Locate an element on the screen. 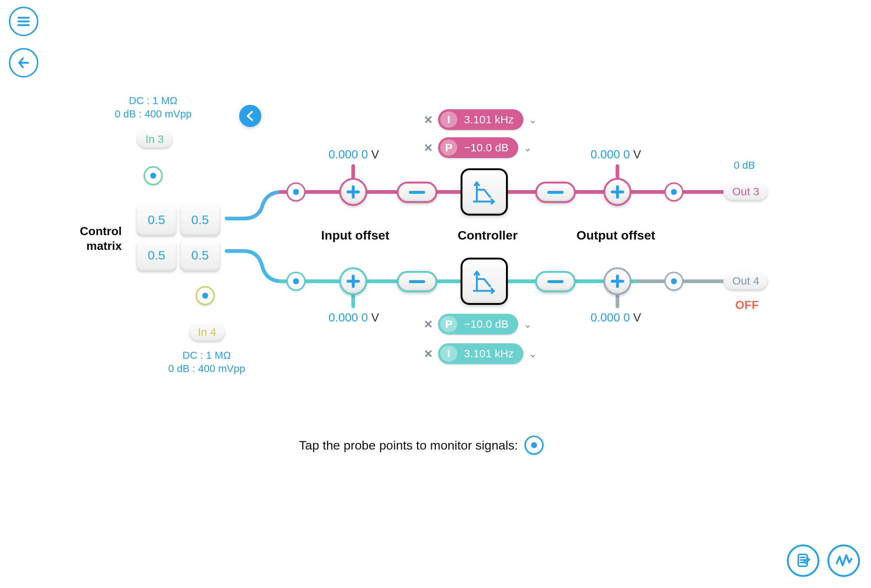 The height and width of the screenshot is (588, 871). param-top-P-tag: P is located at coordinates (449, 148).